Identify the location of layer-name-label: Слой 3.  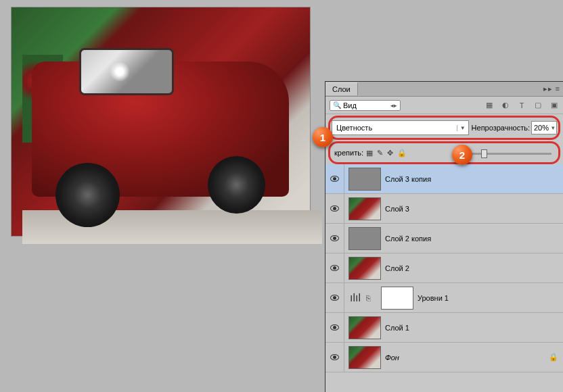
(474, 209).